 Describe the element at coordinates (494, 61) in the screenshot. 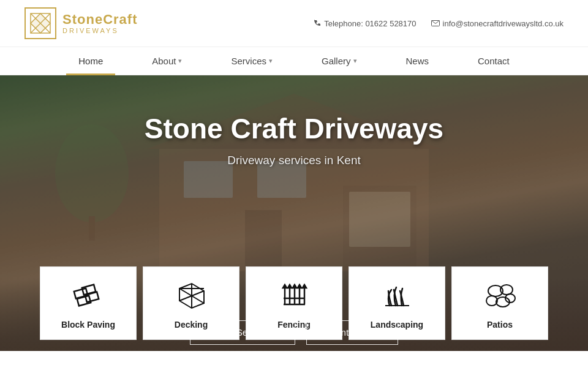

I see `nav-item-contact: Contact` at that location.